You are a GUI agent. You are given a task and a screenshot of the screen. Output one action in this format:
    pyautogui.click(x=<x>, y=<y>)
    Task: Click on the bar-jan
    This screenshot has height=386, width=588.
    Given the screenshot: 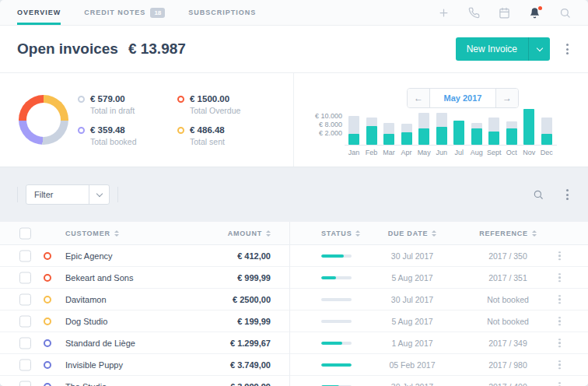 What is the action you would take?
    pyautogui.click(x=354, y=131)
    